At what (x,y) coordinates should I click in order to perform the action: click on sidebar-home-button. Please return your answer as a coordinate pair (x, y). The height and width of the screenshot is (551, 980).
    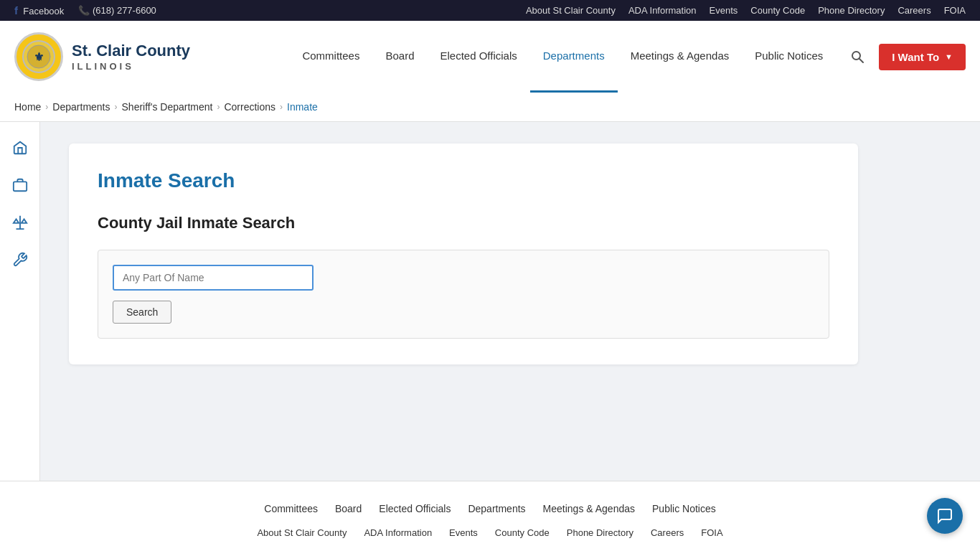
    Looking at the image, I should click on (20, 148).